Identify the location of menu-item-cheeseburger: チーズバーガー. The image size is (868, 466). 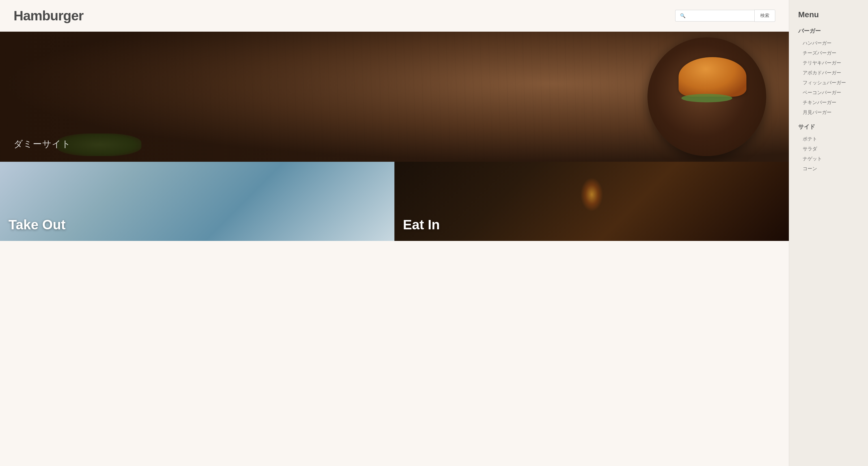
(829, 53).